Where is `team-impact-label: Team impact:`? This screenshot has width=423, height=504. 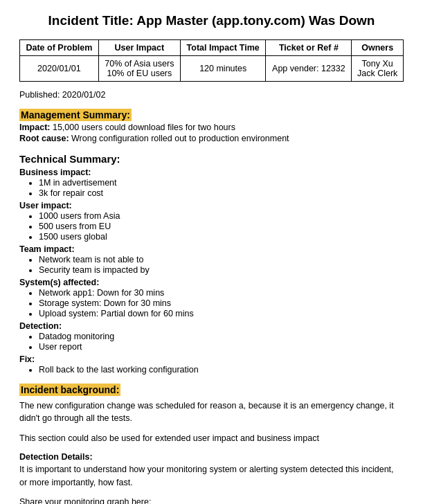
team-impact-label: Team impact: is located at coordinates (212, 249).